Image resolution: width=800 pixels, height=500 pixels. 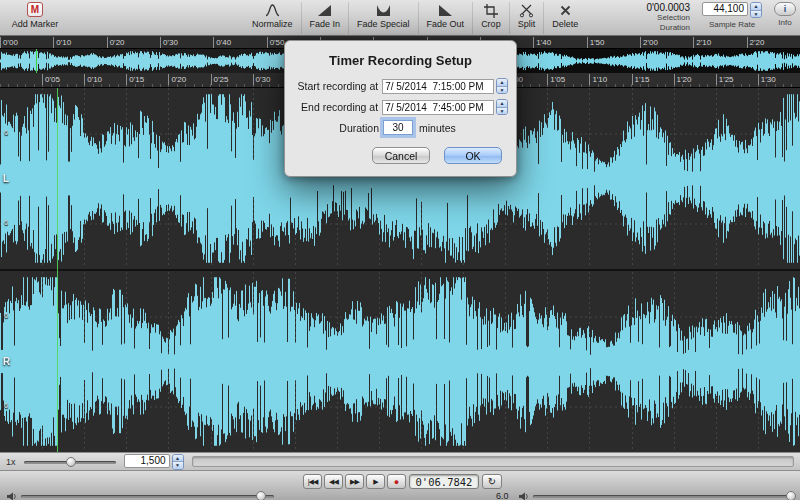 I want to click on main-ruler-tick: 0'20, so click(x=177, y=80).